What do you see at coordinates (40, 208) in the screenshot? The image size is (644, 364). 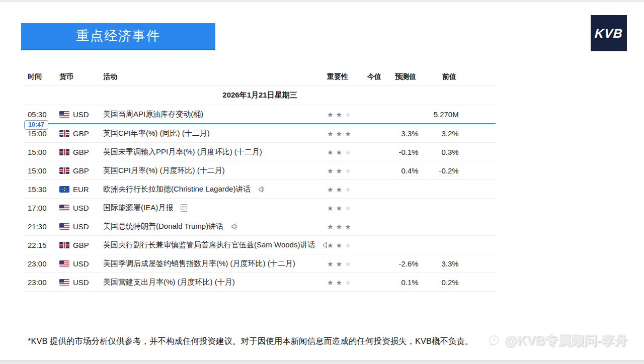 I see `event-time: 17:00` at bounding box center [40, 208].